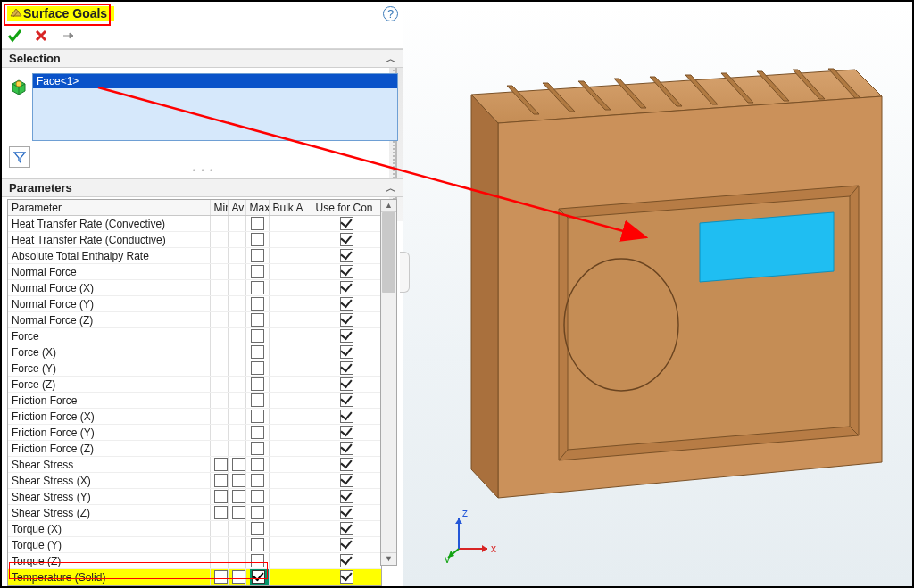 Image resolution: width=914 pixels, height=588 pixels. Describe the element at coordinates (195, 240) in the screenshot. I see `parameter-row: Heat Transfer Rate (Conductive)` at that location.